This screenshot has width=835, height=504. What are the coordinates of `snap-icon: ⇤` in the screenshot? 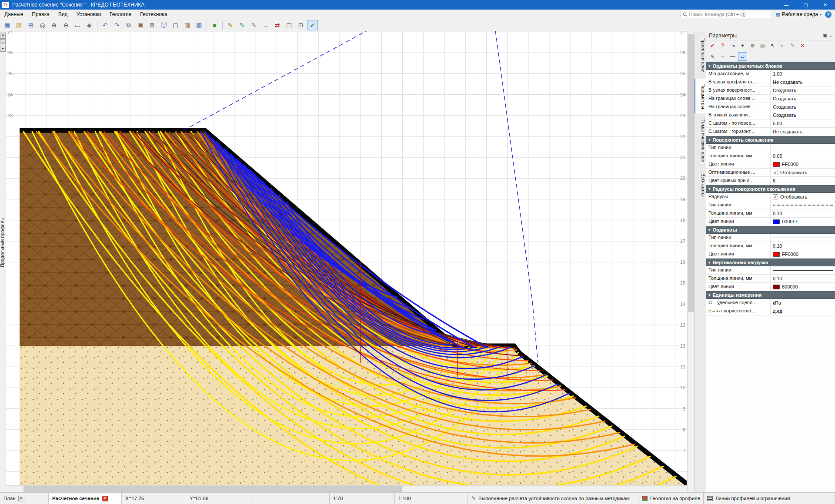 It's located at (783, 46).